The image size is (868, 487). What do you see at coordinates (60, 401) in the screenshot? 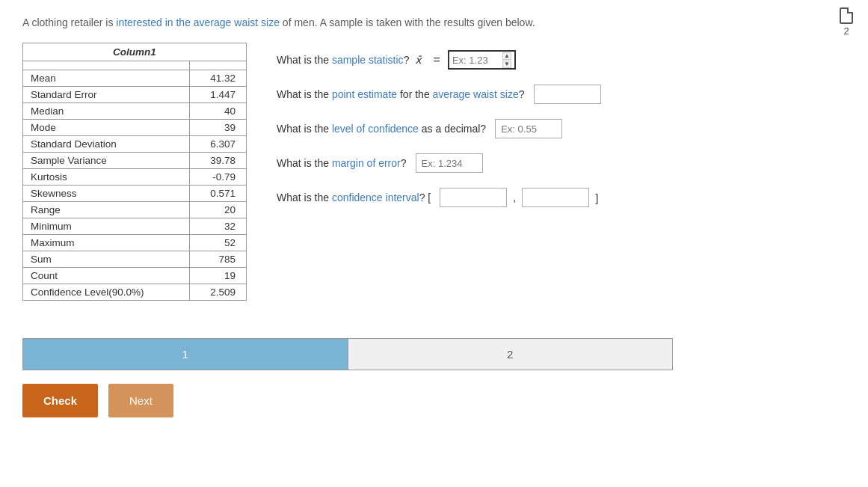
I see `check-button: Check` at bounding box center [60, 401].